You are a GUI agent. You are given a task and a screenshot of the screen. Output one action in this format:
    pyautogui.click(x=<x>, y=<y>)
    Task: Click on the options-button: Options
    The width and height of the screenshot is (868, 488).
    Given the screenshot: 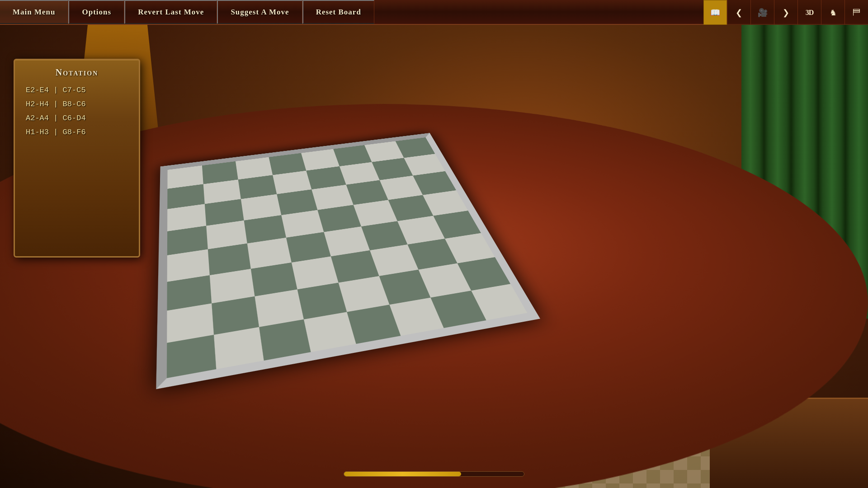 What is the action you would take?
    pyautogui.click(x=96, y=12)
    